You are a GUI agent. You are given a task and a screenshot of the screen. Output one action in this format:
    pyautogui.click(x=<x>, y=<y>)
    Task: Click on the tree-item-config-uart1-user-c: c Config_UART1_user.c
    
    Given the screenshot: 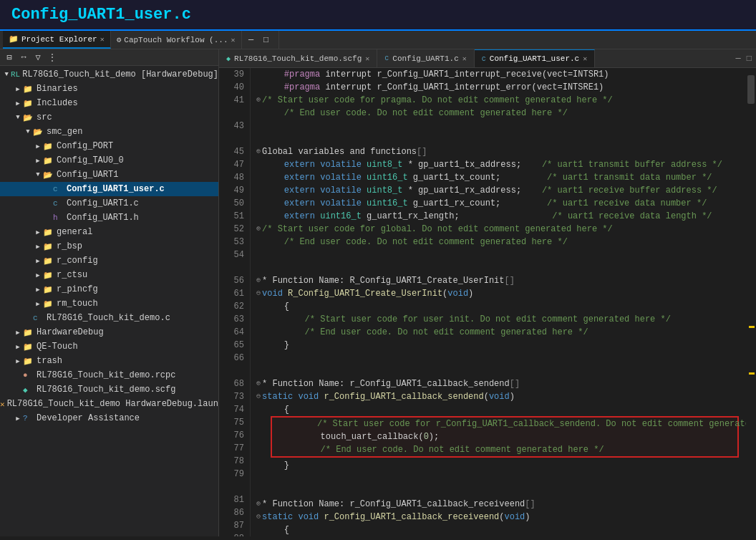 What is the action you would take?
    pyautogui.click(x=109, y=189)
    